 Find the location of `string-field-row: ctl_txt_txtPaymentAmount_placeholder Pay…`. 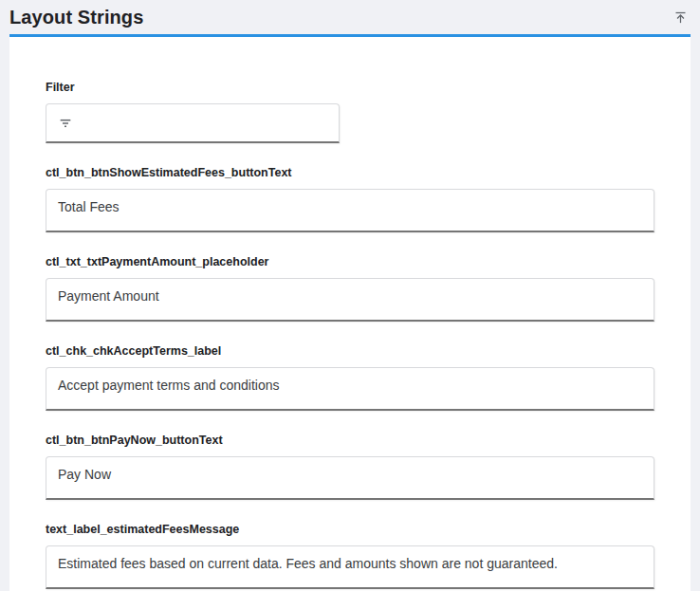

string-field-row: ctl_txt_txtPaymentAmount_placeholder Pay… is located at coordinates (350, 288).